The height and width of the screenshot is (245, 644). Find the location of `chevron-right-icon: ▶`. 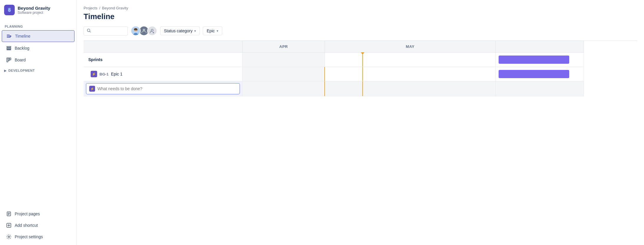

chevron-right-icon: ▶ is located at coordinates (5, 71).